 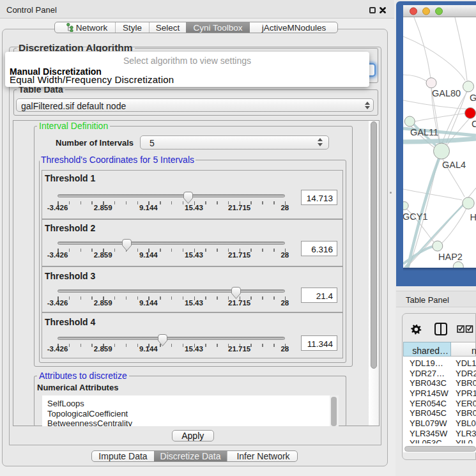 I want to click on svg-text: GAL80, so click(x=446, y=93).